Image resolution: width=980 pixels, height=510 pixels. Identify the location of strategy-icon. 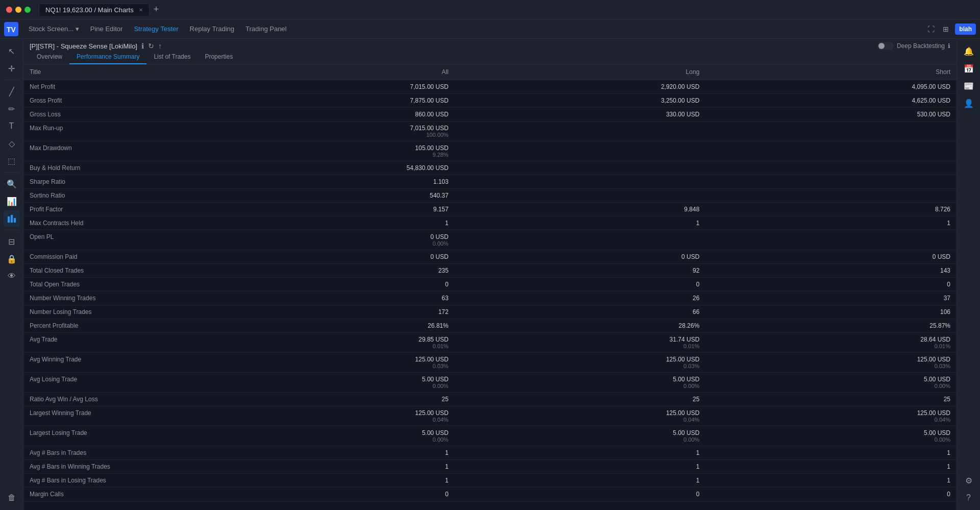
(12, 218).